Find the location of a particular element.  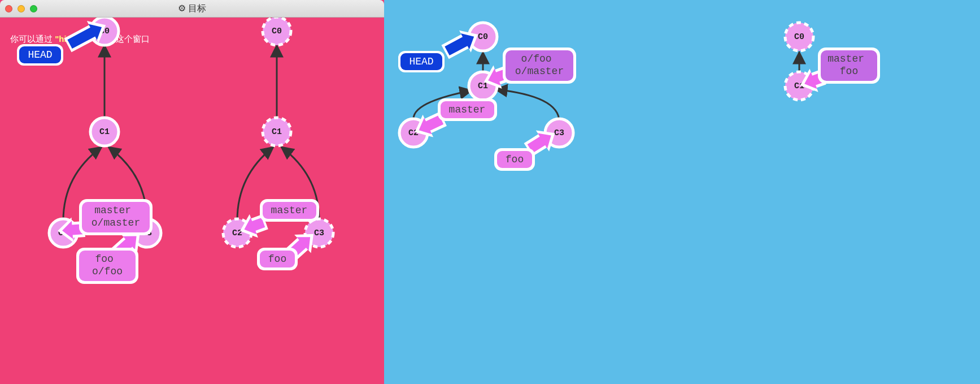

window-title: 目标 is located at coordinates (197, 8).